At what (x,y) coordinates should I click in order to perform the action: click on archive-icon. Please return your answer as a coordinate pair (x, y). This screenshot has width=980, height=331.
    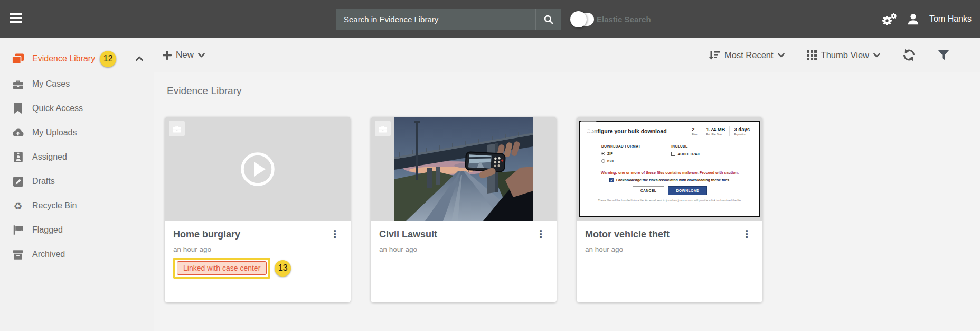
    Looking at the image, I should click on (18, 255).